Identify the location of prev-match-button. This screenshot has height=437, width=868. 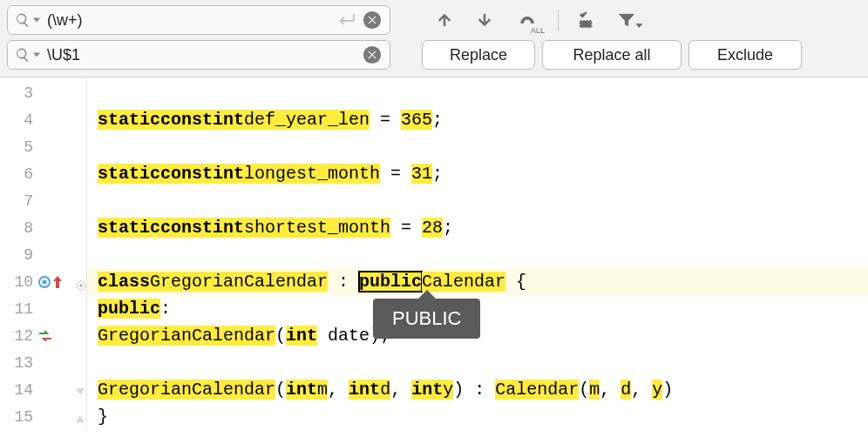
(444, 20).